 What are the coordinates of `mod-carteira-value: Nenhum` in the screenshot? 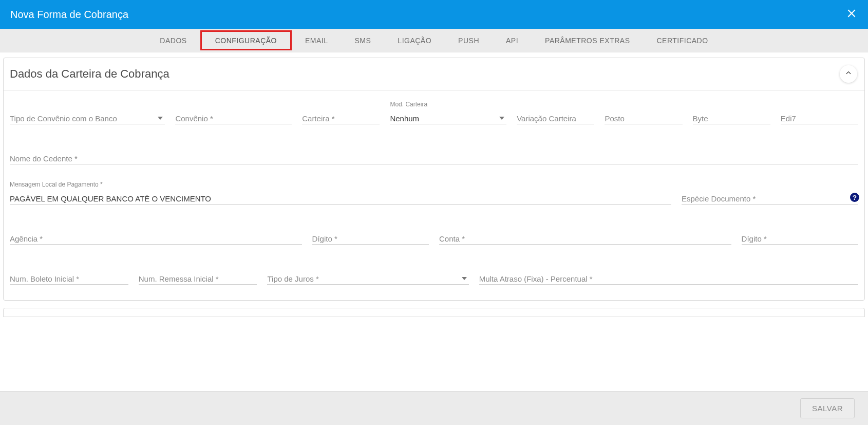 It's located at (444, 118).